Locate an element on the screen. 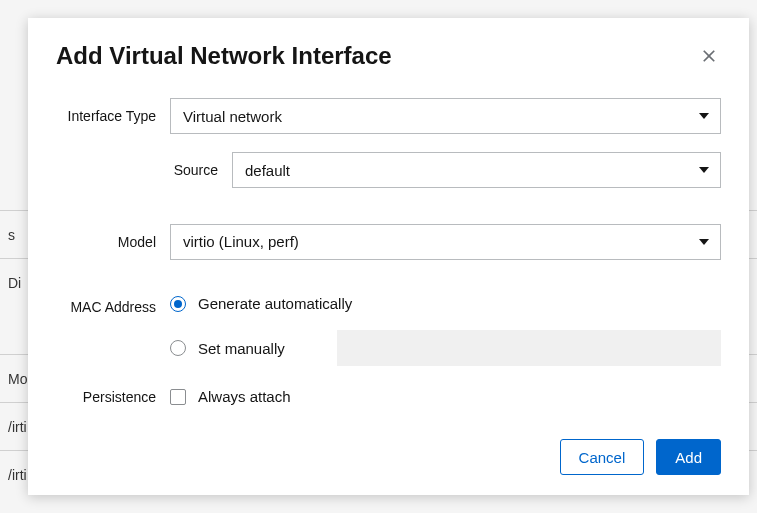 The height and width of the screenshot is (513, 757). mac-manual-label: Set manually is located at coordinates (242, 348).